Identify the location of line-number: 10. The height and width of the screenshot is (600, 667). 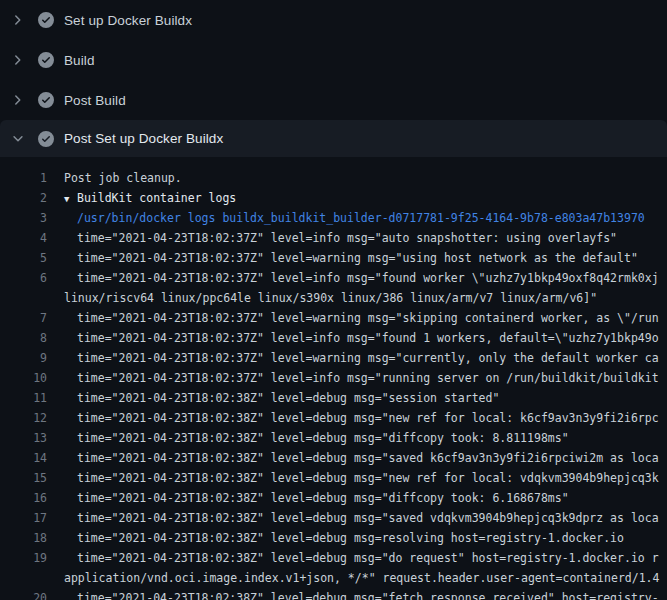
(24, 378).